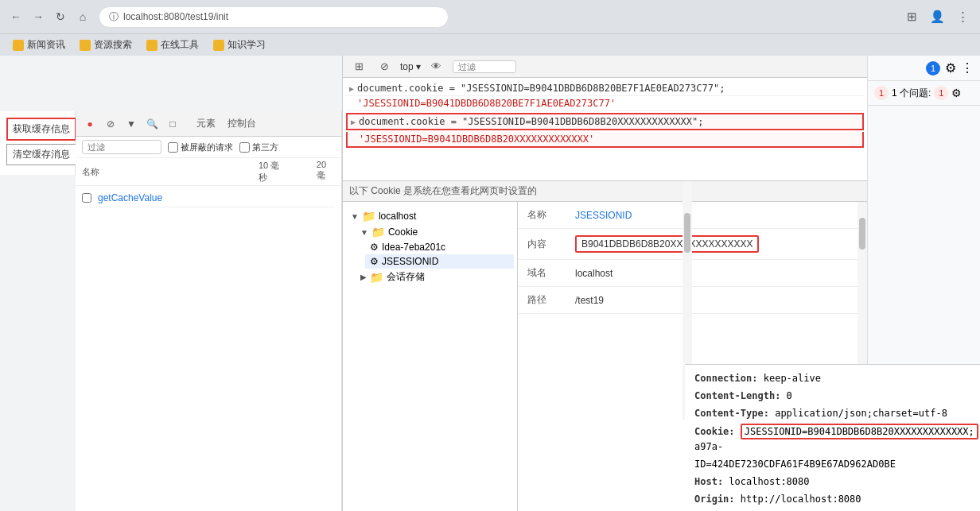 The height and width of the screenshot is (511, 980). I want to click on get-cache-button: 获取缓存信息, so click(41, 129).